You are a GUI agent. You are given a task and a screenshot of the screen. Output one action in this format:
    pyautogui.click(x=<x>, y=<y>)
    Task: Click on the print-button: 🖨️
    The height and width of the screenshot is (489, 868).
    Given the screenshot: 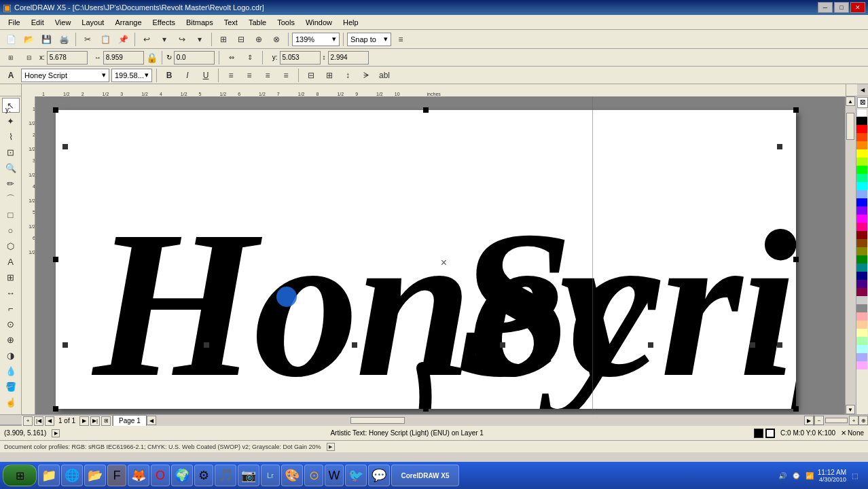 What is the action you would take?
    pyautogui.click(x=64, y=39)
    